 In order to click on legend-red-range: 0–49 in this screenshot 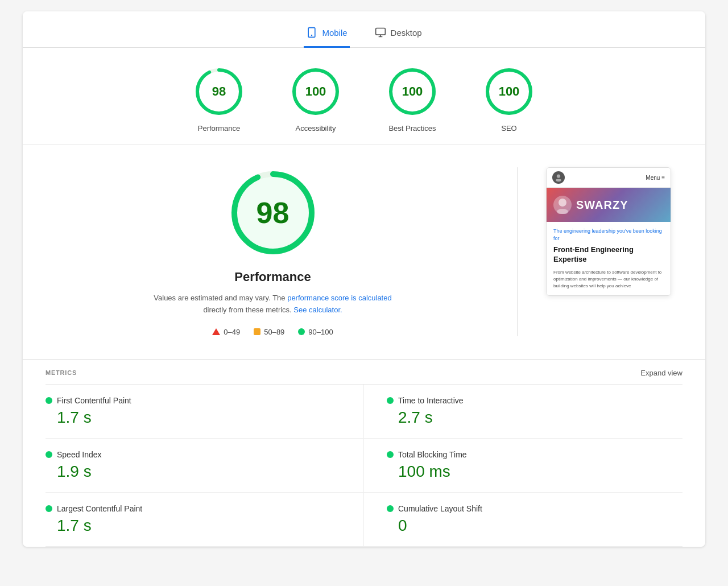, I will do `click(232, 332)`.